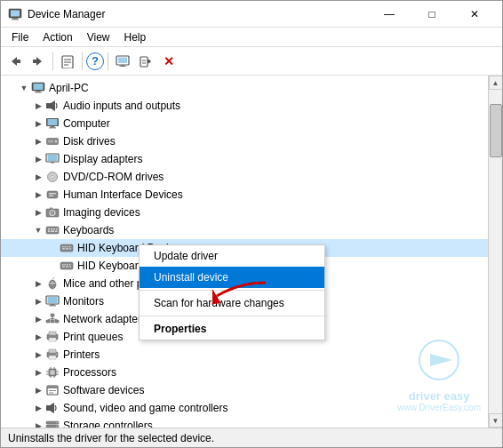 The height and width of the screenshot is (448, 503). I want to click on forward-button, so click(38, 61).